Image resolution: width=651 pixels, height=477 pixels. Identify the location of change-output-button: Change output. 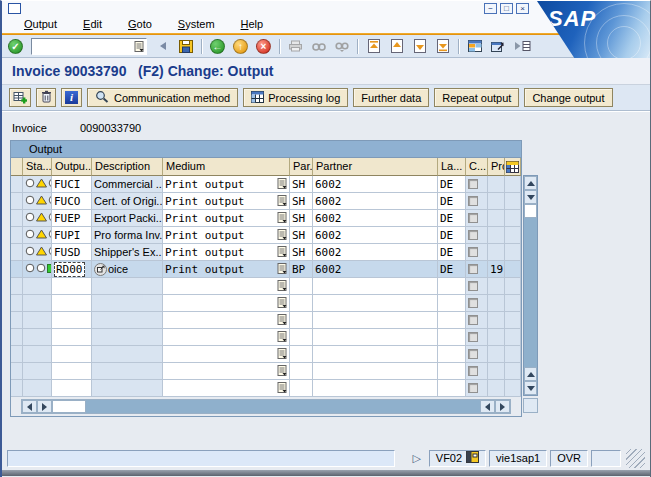
(568, 98).